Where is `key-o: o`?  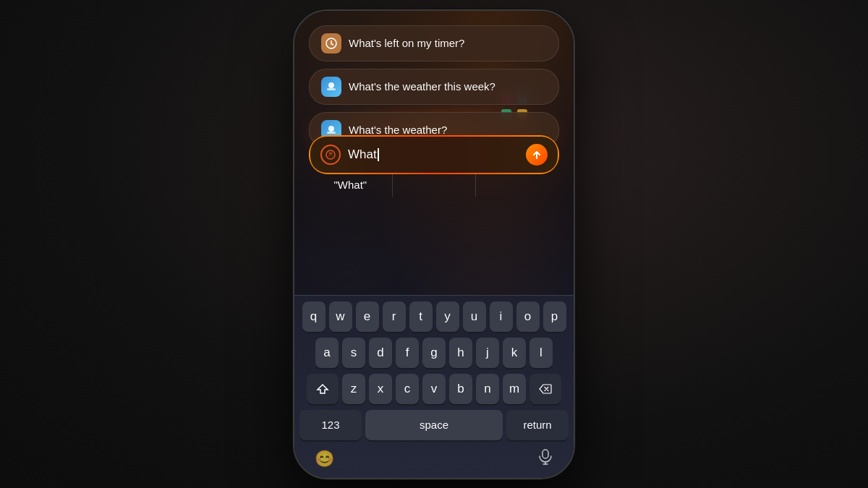
key-o: o is located at coordinates (528, 317).